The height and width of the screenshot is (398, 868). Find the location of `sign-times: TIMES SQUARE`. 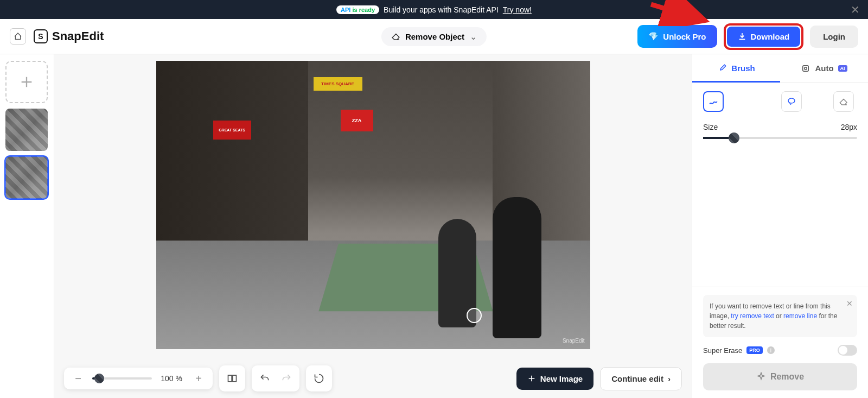

sign-times: TIMES SQUARE is located at coordinates (338, 84).